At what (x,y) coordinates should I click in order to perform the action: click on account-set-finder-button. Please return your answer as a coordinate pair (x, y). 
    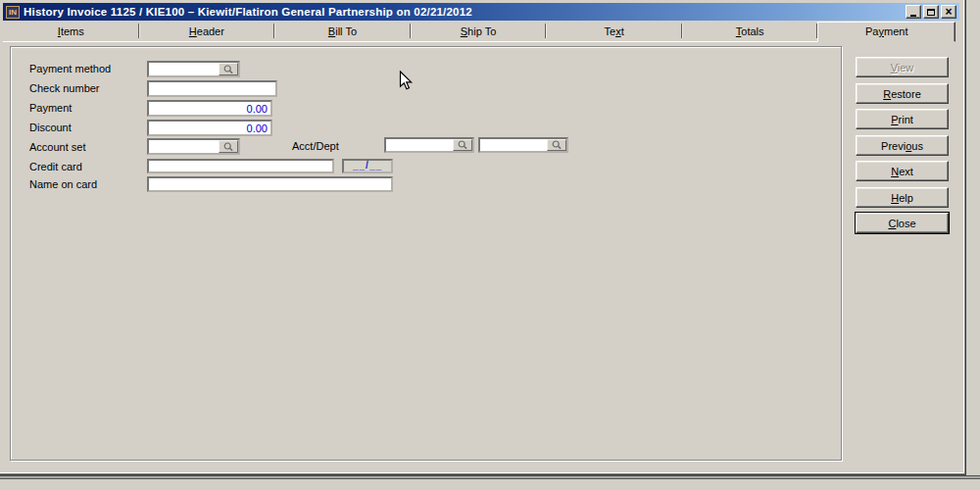
    Looking at the image, I should click on (228, 147).